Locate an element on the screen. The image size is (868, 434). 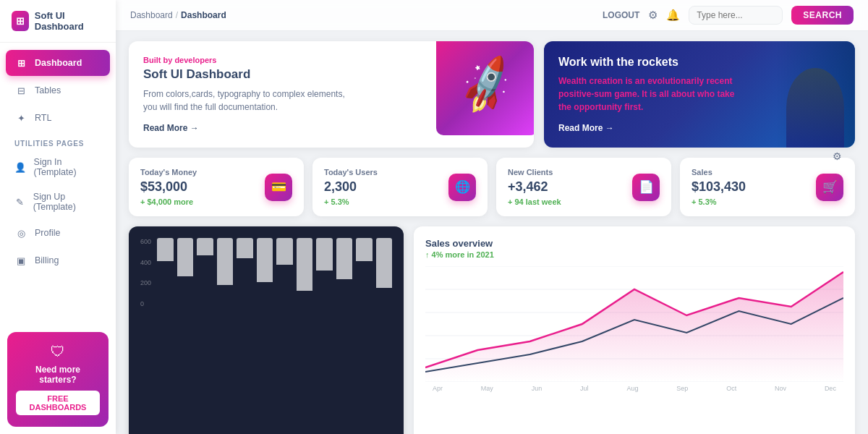
topbar: Dashboard / Dashboard LOGOUT ⚙ 🔔 SEARCH is located at coordinates (492, 16).